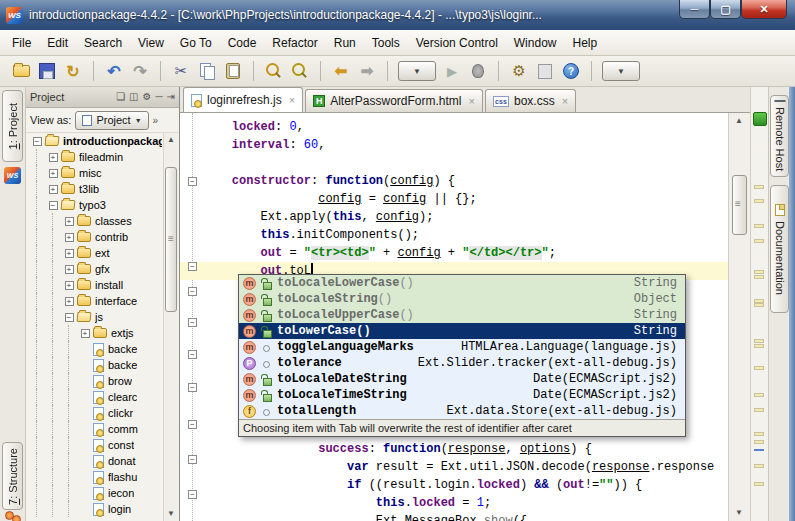  I want to click on undo-icon: ↶, so click(114, 71).